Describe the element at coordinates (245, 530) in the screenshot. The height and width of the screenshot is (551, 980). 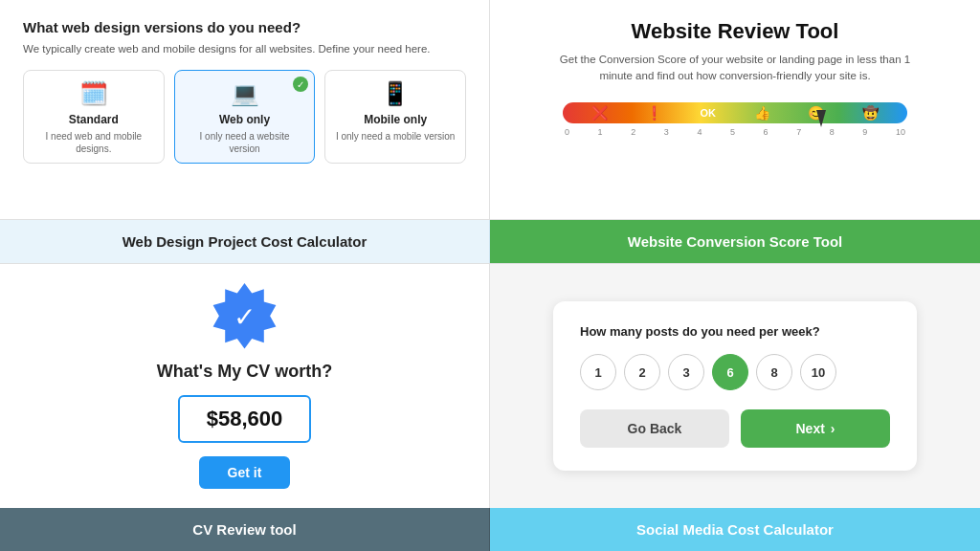
I see `cv-review-label: CV Review tool` at that location.